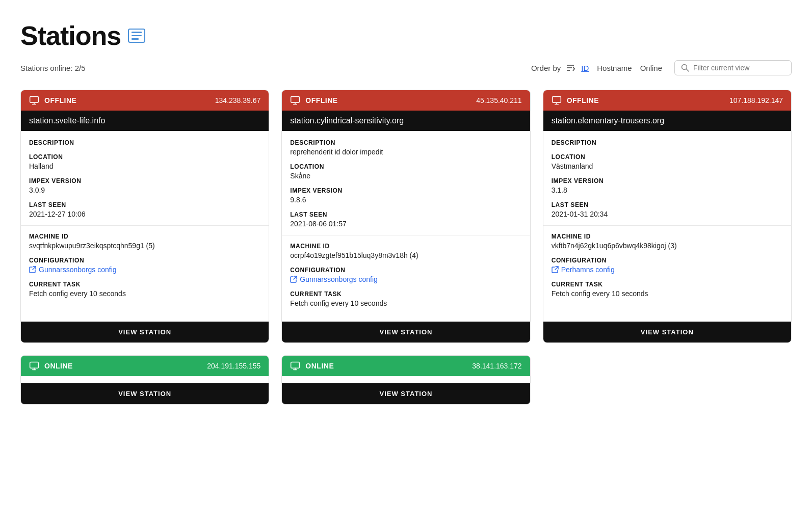  What do you see at coordinates (585, 68) in the screenshot?
I see `order-by-id-button: ID` at bounding box center [585, 68].